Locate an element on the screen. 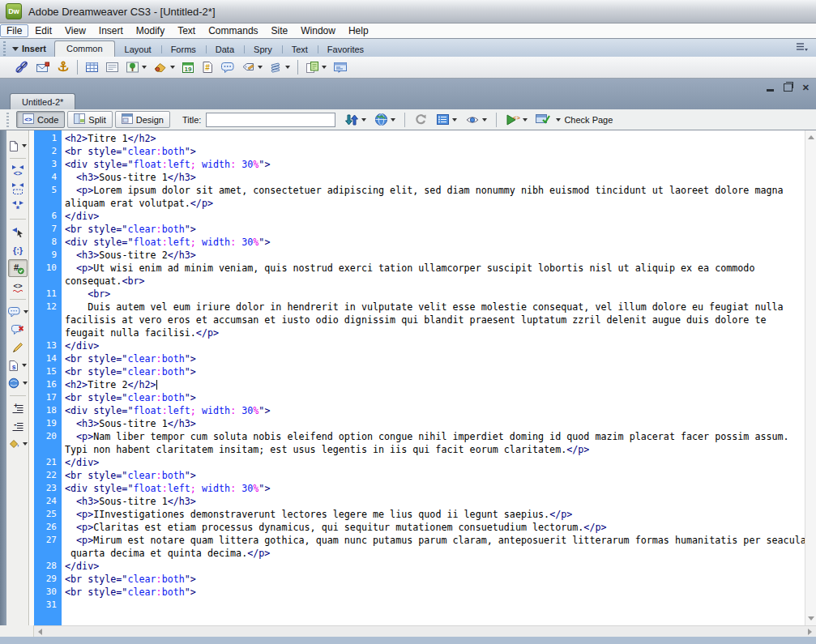 Image resolution: width=816 pixels, height=644 pixels. scroll-right-icon is located at coordinates (810, 632).